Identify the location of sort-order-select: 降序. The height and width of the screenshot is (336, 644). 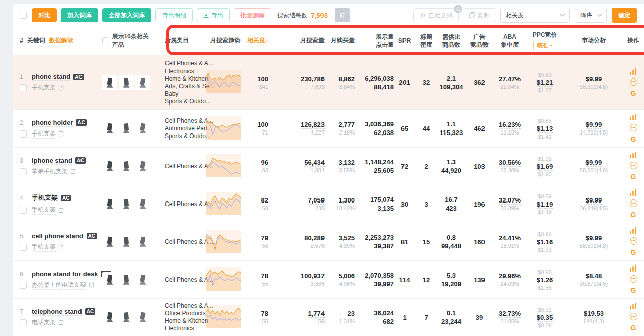
(591, 15).